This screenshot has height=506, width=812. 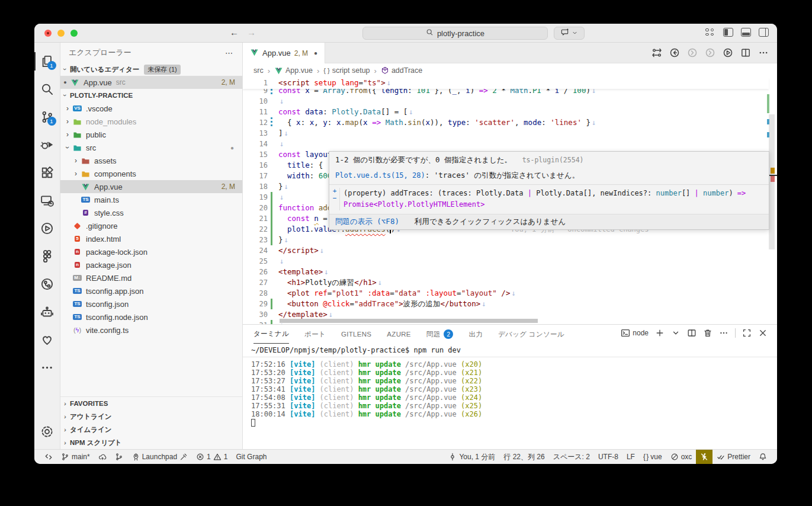 I want to click on status-indent: スペース: 2, so click(x=572, y=457).